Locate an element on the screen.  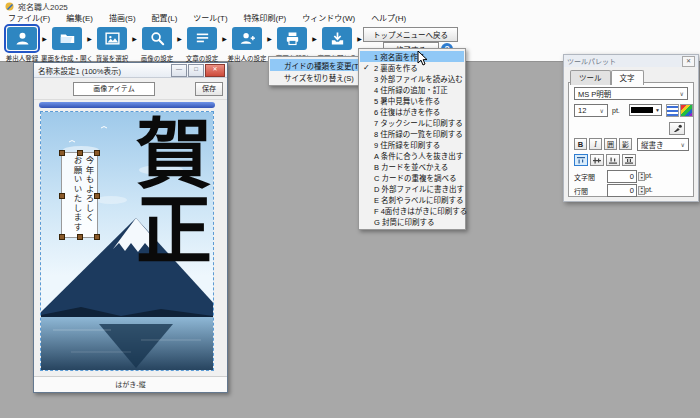
bold-button: B is located at coordinates (580, 144).